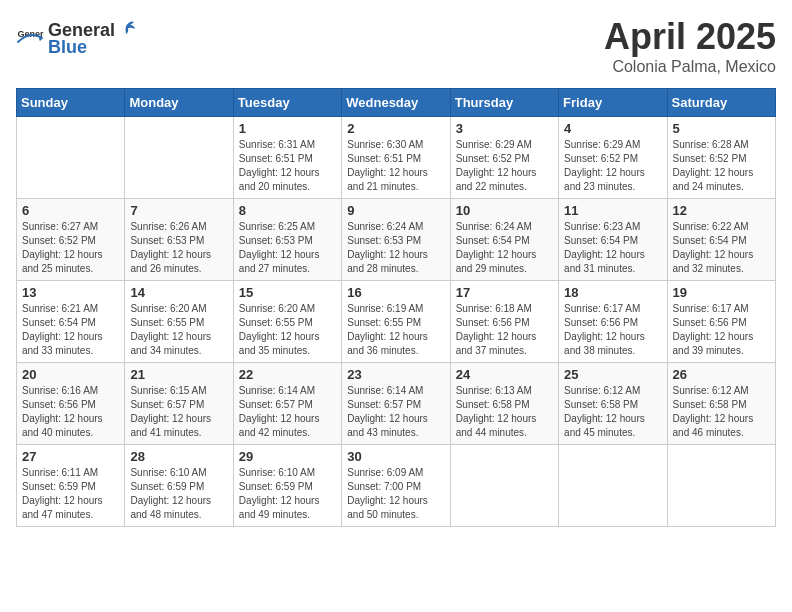  Describe the element at coordinates (287, 322) in the screenshot. I see `calendar-cell: 15Sunrise: 6:20 AMSunset: 6:55 PMDayligh…` at that location.